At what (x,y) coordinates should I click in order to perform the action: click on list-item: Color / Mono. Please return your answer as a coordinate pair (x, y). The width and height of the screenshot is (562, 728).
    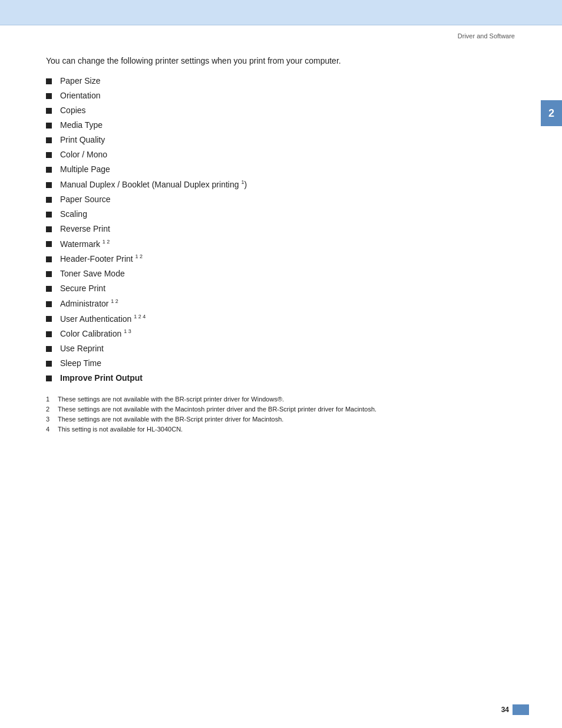
    Looking at the image, I should click on (287, 154).